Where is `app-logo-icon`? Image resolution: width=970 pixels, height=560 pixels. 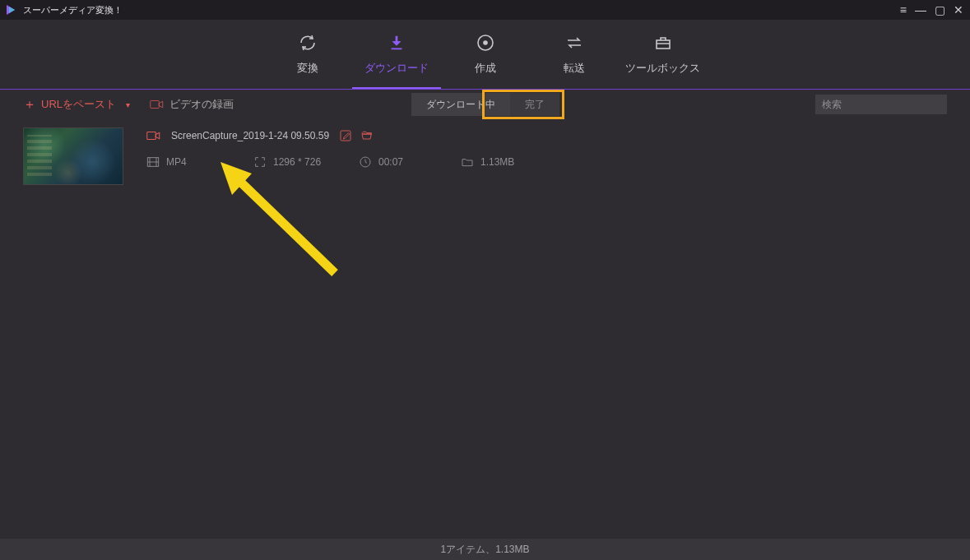 app-logo-icon is located at coordinates (12, 10).